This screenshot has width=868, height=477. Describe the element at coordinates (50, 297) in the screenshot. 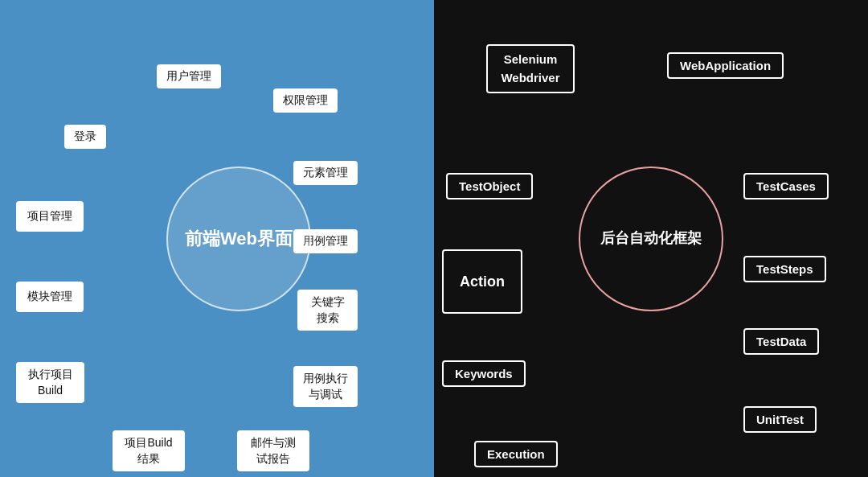

I see `node-module-mgmt: 模块管理` at that location.